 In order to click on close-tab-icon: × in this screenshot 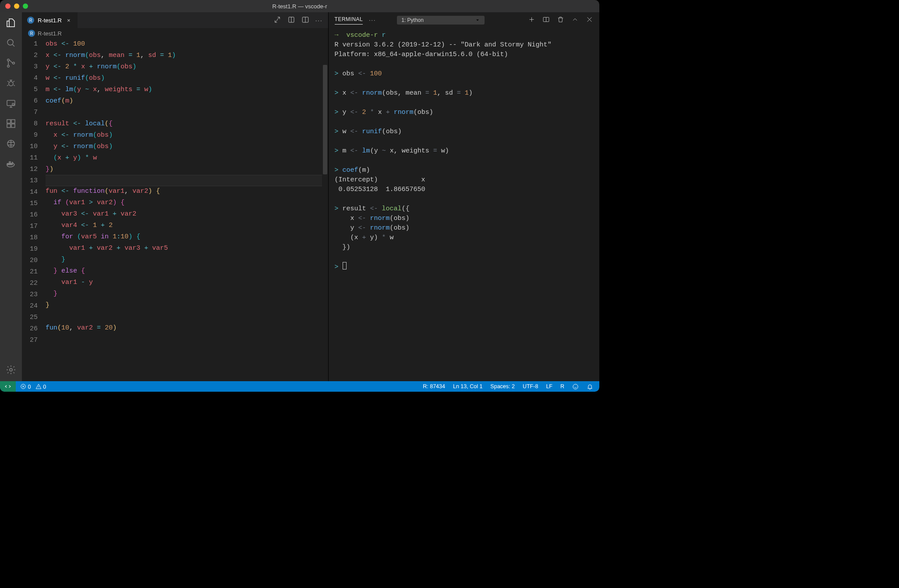, I will do `click(69, 20)`.